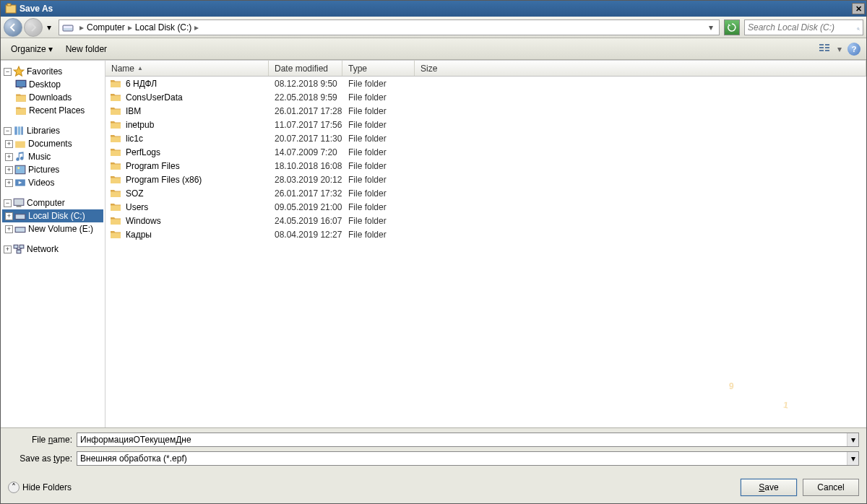 Image resolution: width=867 pixels, height=504 pixels. I want to click on downloads-label: Downloads, so click(51, 97).